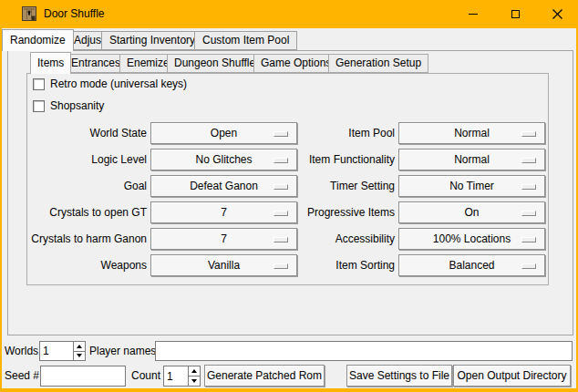  Describe the element at coordinates (109, 84) in the screenshot. I see `checkbox-retro-mode: Retro mode (universal keys)` at that location.